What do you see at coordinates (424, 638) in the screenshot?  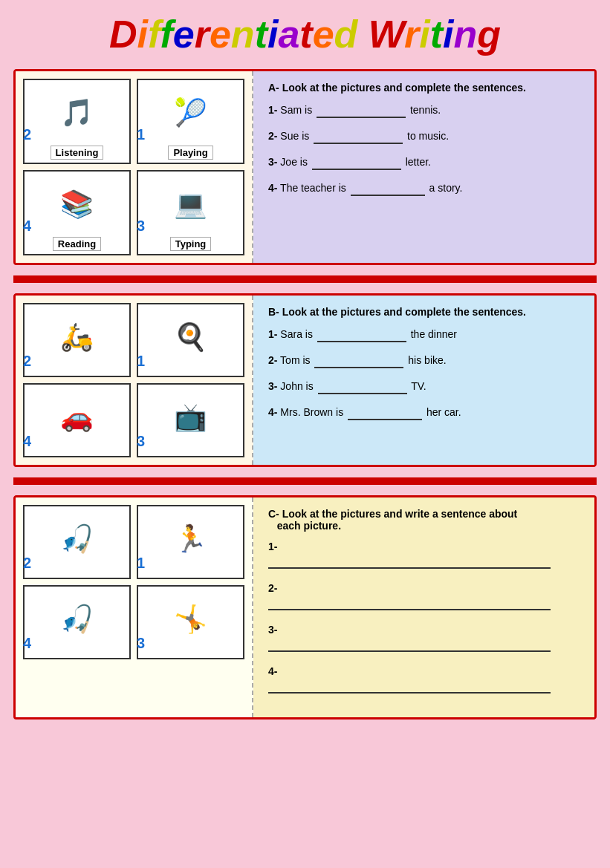 I see `section-c-write-3: 3-` at bounding box center [424, 638].